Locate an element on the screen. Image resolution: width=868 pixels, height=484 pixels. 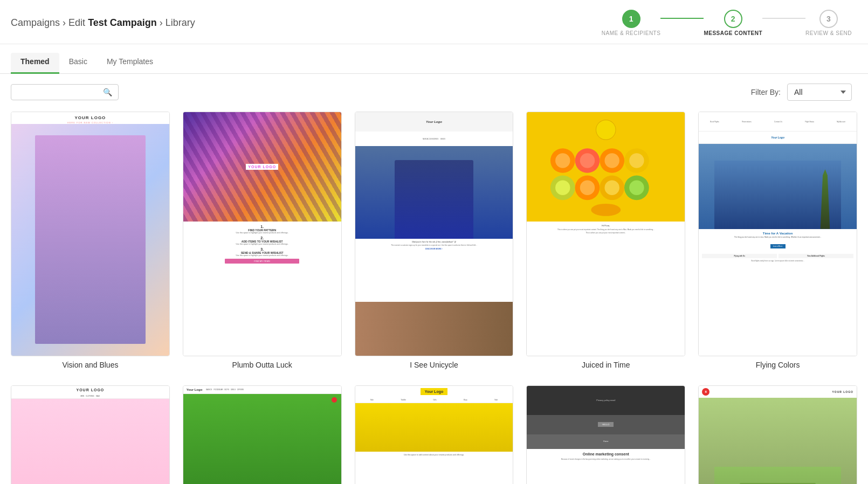
edit-label: Edit is located at coordinates (77, 23).